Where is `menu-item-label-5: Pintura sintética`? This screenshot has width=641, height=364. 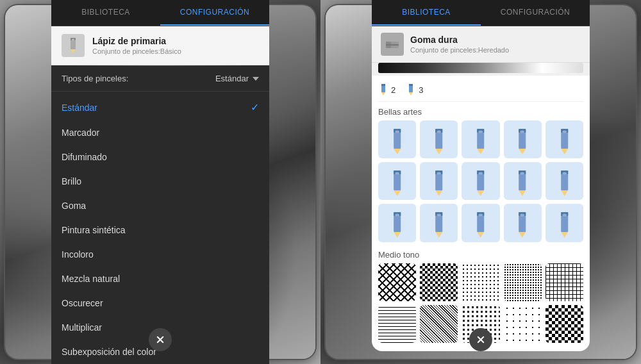
menu-item-label-5: Pintura sintética is located at coordinates (94, 230).